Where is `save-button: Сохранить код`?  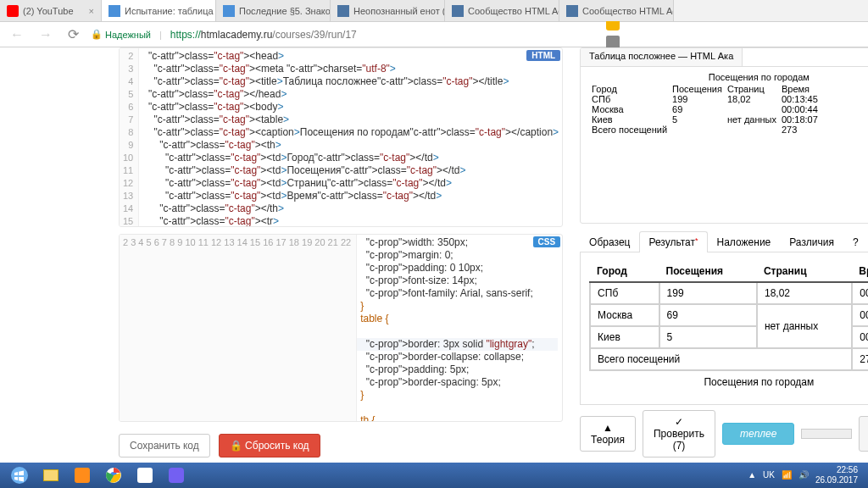 save-button: Сохранить код is located at coordinates (164, 446).